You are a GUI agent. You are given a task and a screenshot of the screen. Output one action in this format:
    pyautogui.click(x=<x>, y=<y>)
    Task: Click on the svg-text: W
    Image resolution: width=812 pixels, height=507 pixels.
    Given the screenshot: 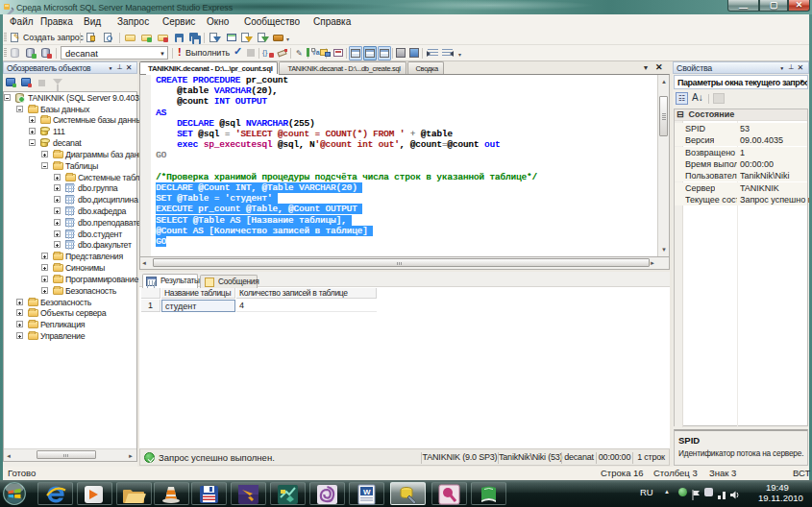 What is the action you would take?
    pyautogui.click(x=367, y=492)
    